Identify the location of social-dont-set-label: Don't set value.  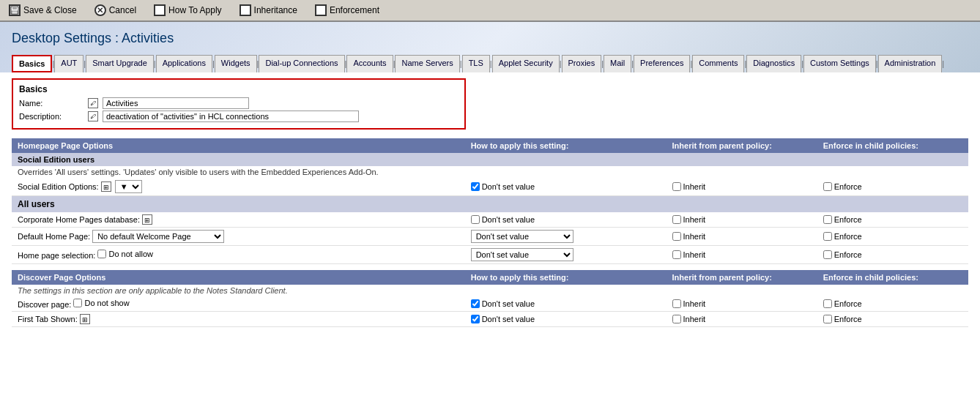
(565, 187).